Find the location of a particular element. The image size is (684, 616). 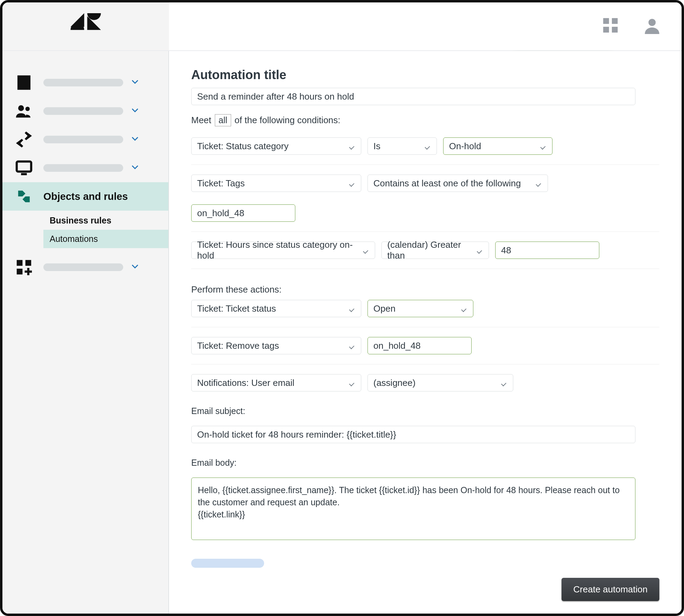

automation-title-input: Send a reminder after 48 hours on hold is located at coordinates (413, 96).